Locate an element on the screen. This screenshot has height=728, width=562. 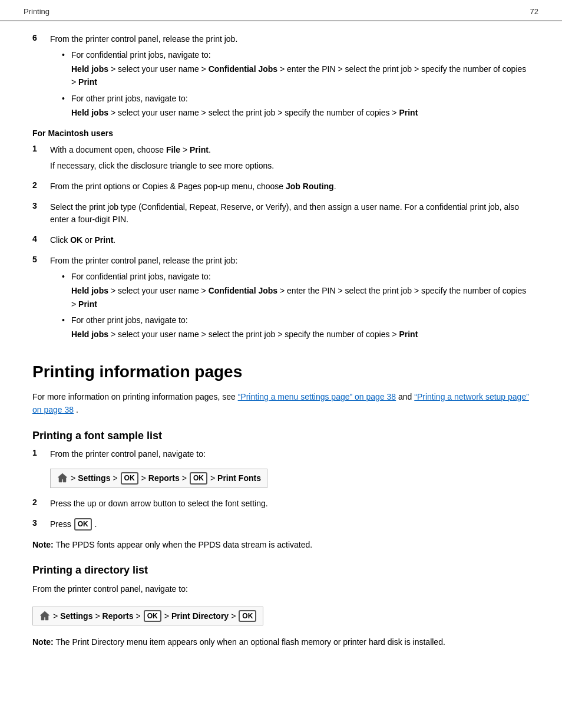
step-6-text: From the printer control panel, release … is located at coordinates (290, 39).